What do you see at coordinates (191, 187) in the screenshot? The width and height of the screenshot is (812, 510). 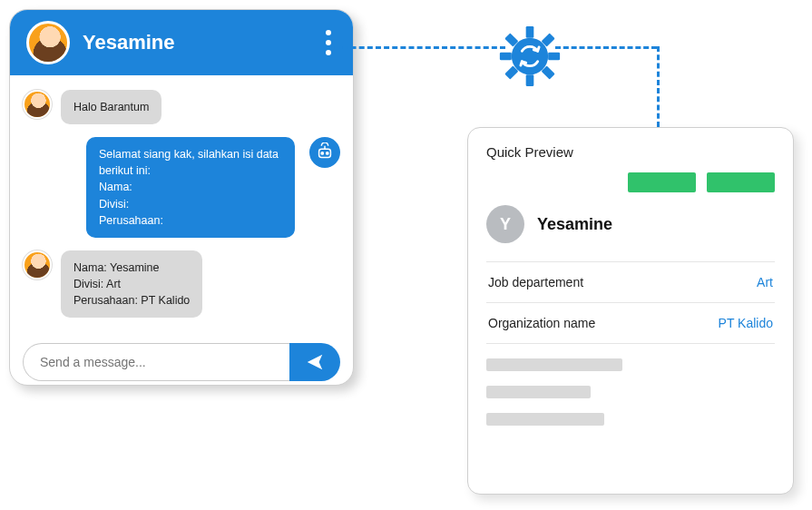 I see `outgoing-message: Selamat siang kak, silahkan isi data ber…` at bounding box center [191, 187].